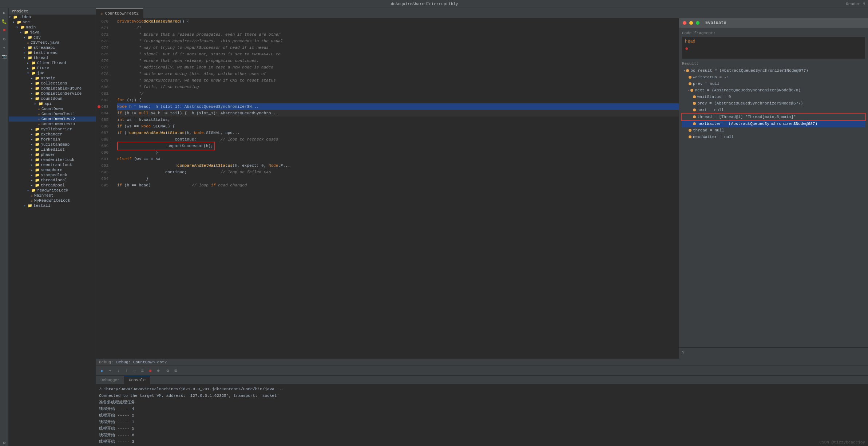 Image resolution: width=868 pixels, height=446 pixels. What do you see at coordinates (35, 78) in the screenshot?
I see `tree-icon: ▸ 📁` at bounding box center [35, 78].